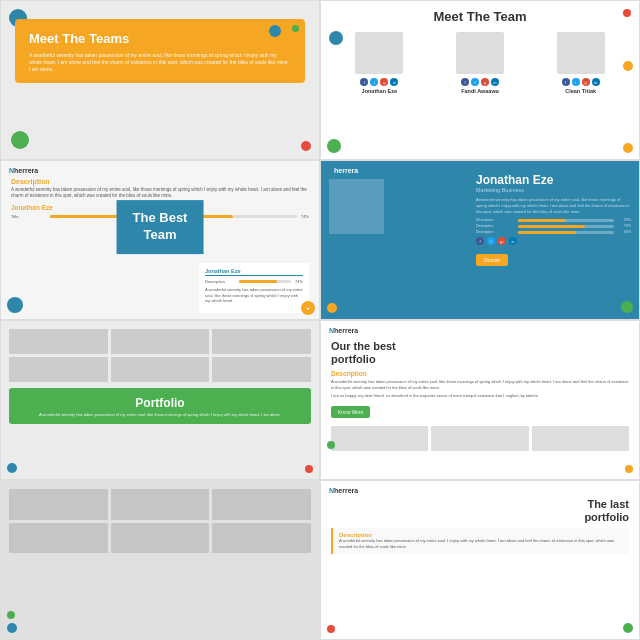  I want to click on skill-label-1: Description, so click(496, 220).